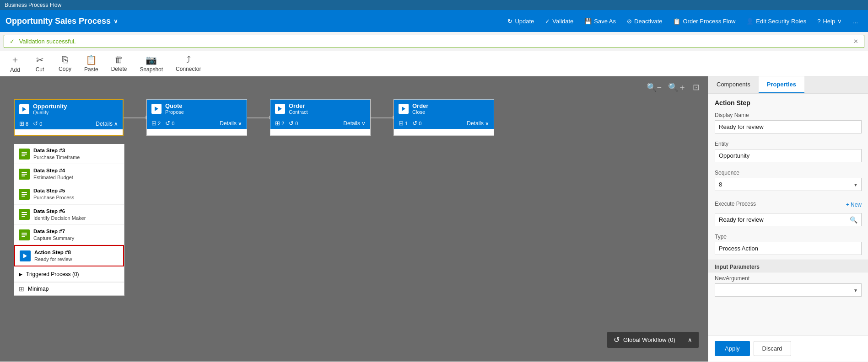  What do you see at coordinates (197, 109) in the screenshot?
I see `node-header-quote: Quote Propose` at bounding box center [197, 109].